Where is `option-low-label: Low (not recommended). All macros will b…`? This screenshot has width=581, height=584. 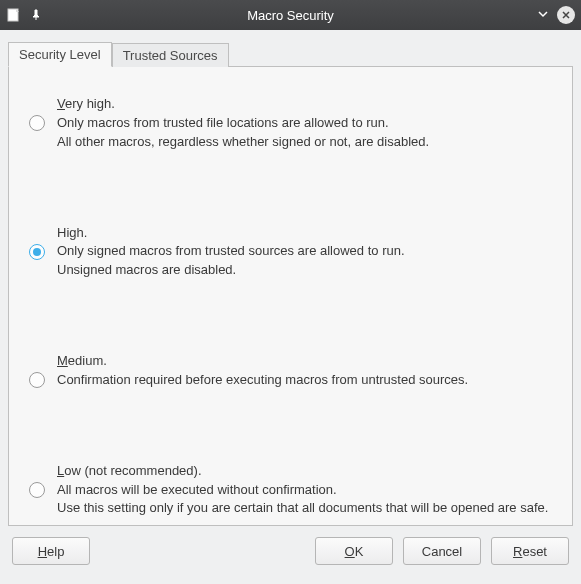 option-low-label: Low (not recommended). All macros will b… is located at coordinates (302, 490).